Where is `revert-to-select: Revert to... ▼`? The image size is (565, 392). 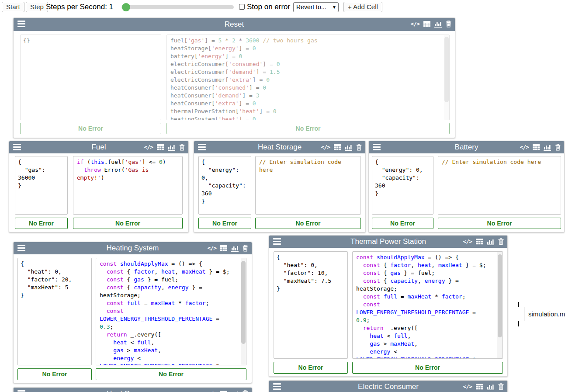
revert-to-select: Revert to... ▼ is located at coordinates (316, 7).